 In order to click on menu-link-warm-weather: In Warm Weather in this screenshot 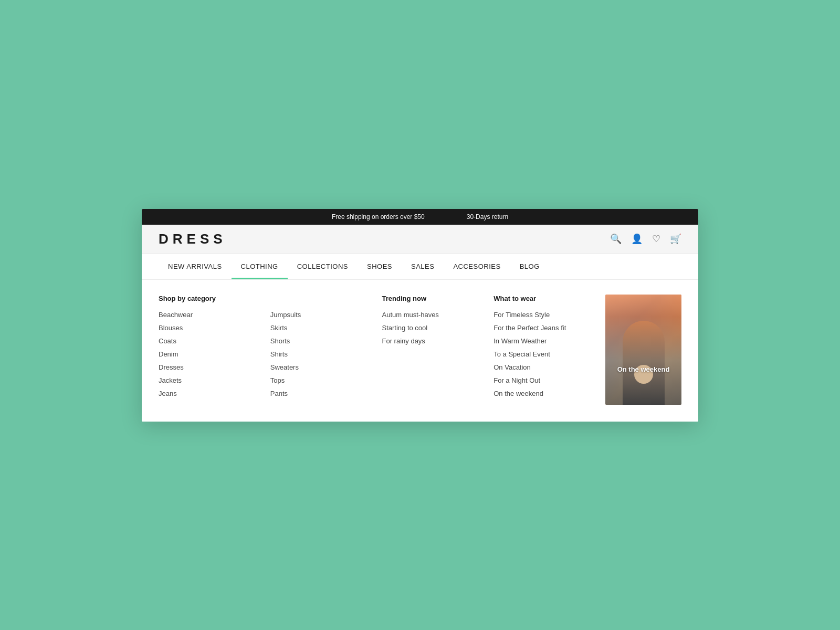, I will do `click(539, 341)`.